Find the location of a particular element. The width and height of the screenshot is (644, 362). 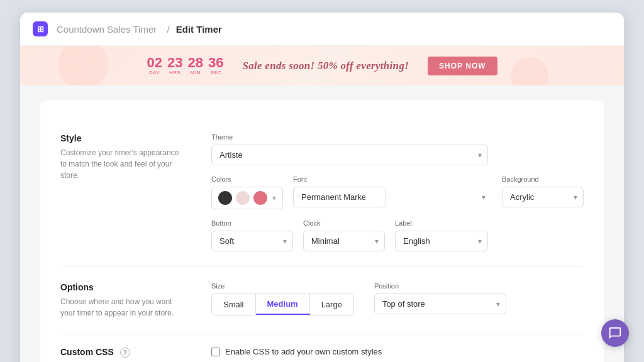

theme-field: Theme Artiste Modern Classic Minimal is located at coordinates (397, 150).